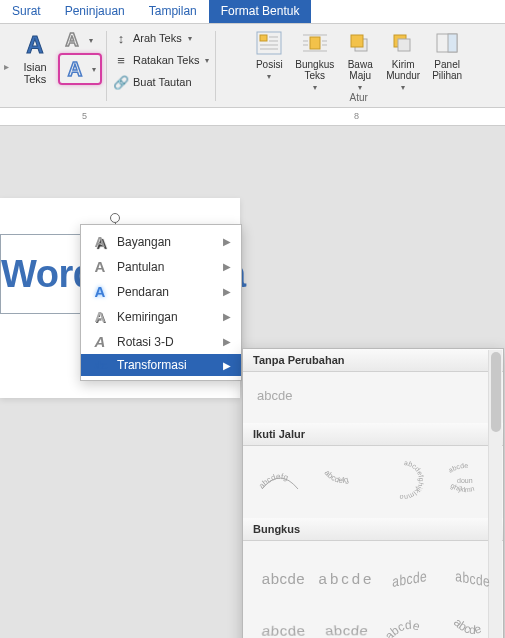 This screenshot has height=638, width=505. What do you see at coordinates (75, 69) in the screenshot?
I see `effects-a-icon: A` at bounding box center [75, 69].